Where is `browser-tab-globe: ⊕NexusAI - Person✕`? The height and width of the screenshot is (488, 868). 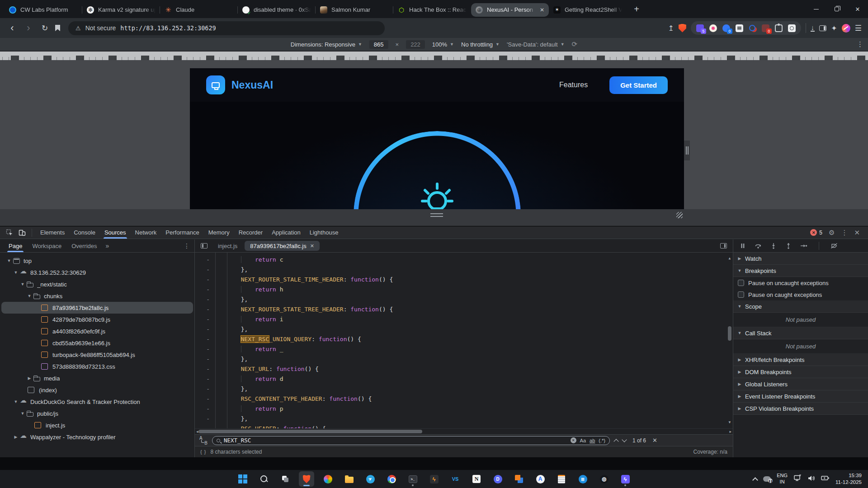 browser-tab-globe: ⊕NexusAI - Person✕ is located at coordinates (510, 10).